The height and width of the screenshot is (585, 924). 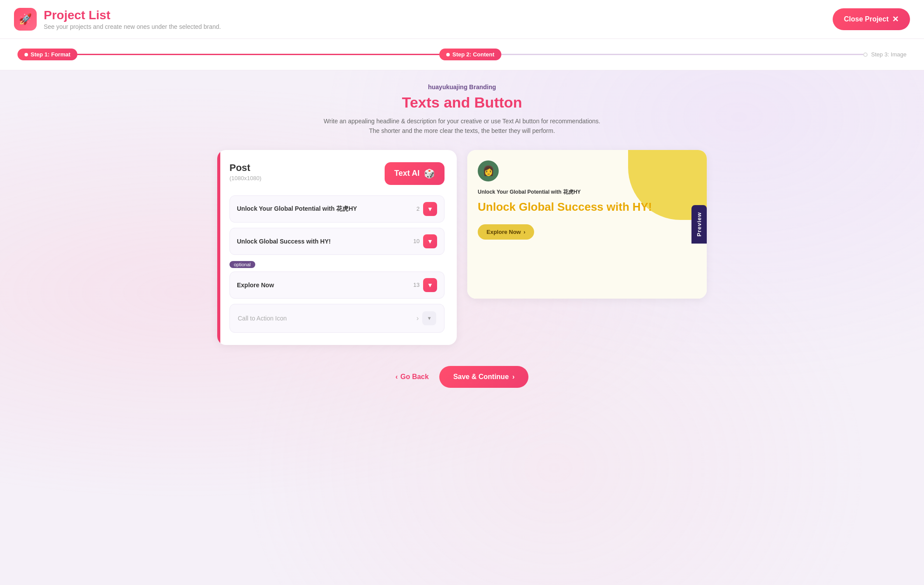 What do you see at coordinates (262, 318) in the screenshot?
I see `cta-label: Call to Action Icon` at bounding box center [262, 318].